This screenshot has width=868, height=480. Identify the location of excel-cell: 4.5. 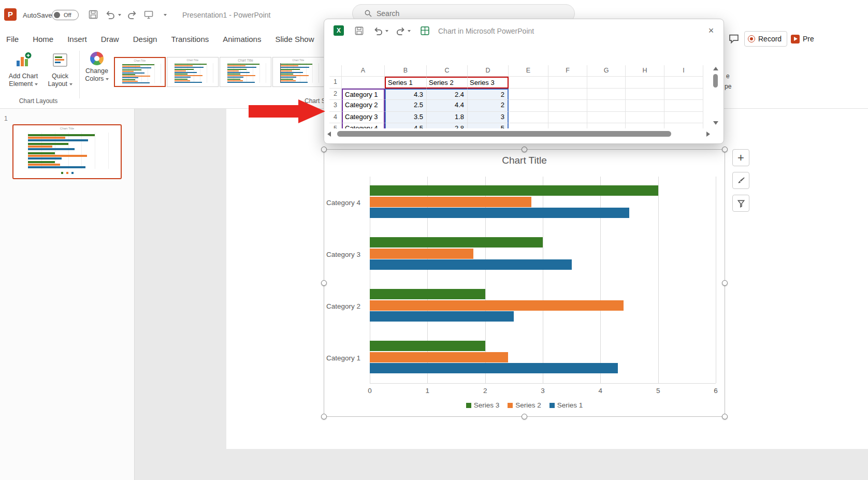
(406, 126).